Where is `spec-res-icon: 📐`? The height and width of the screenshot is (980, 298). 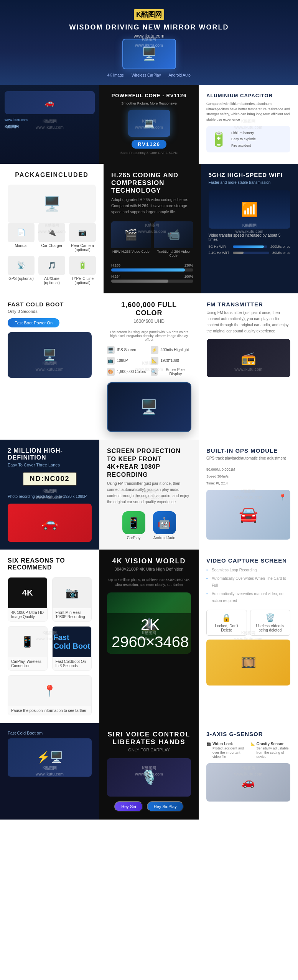
spec-res-icon: 📐 is located at coordinates (155, 361).